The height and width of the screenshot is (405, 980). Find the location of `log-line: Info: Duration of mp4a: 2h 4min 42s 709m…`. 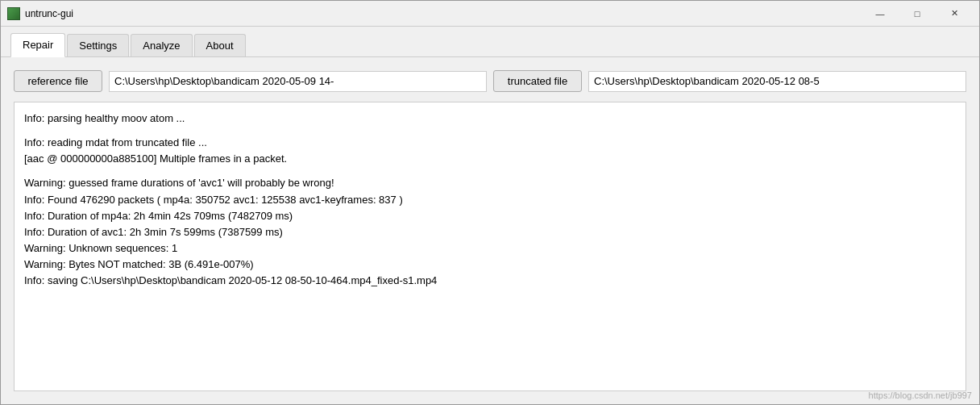

log-line: Info: Duration of mp4a: 2h 4min 42s 709m… is located at coordinates (490, 216).